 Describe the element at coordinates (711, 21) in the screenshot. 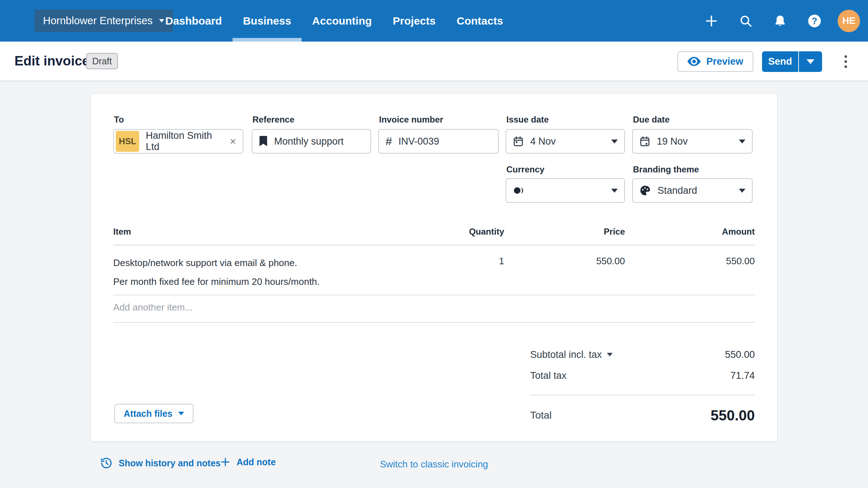

I see `create-new-button` at that location.